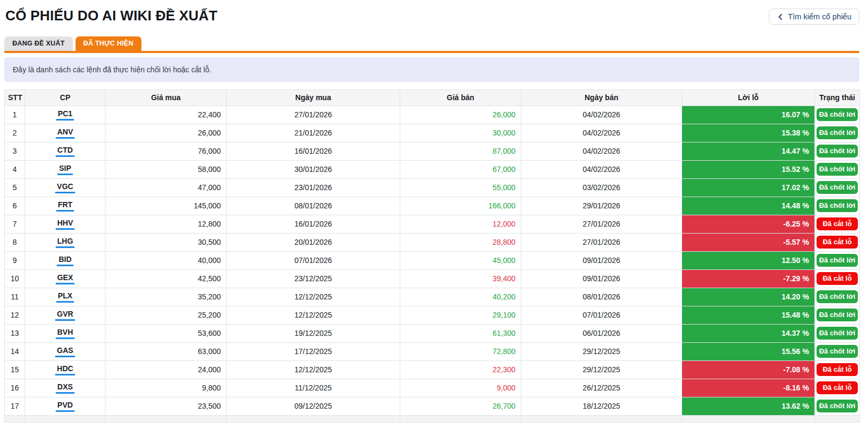  I want to click on ticker-link: BVH, so click(65, 333).